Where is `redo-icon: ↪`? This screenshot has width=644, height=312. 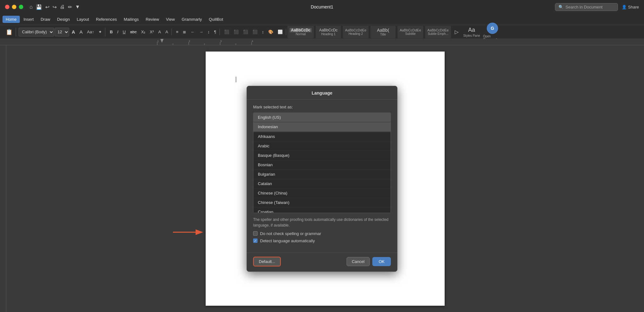 redo-icon: ↪ is located at coordinates (55, 7).